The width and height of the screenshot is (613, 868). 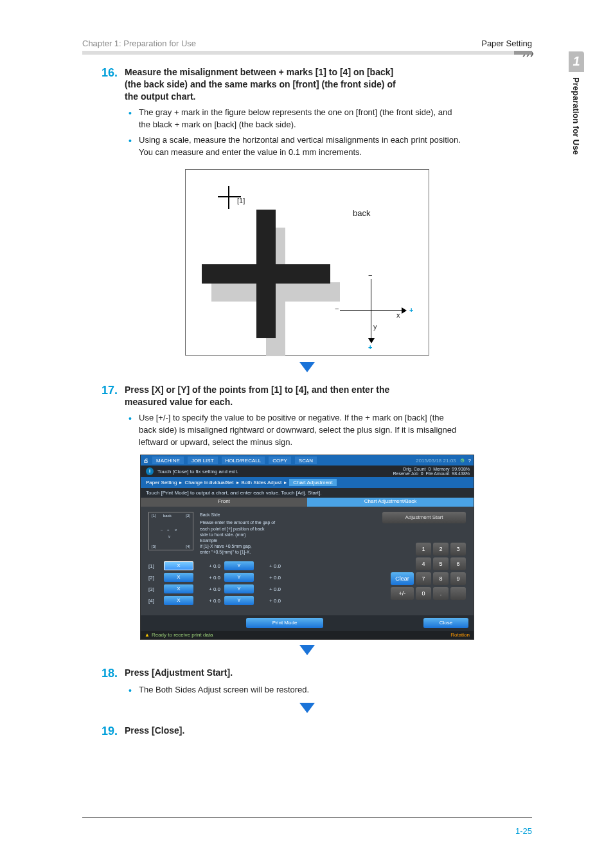 What do you see at coordinates (147, 635) in the screenshot?
I see `warning-icon: ▲` at bounding box center [147, 635].